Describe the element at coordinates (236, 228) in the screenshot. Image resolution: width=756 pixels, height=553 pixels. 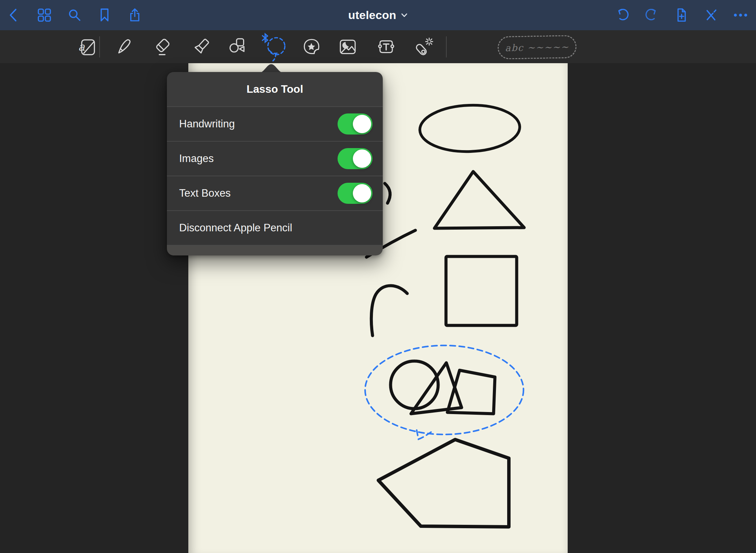
I see `disconnect-apple-pencil-label: Disconnect Apple Pencil` at that location.